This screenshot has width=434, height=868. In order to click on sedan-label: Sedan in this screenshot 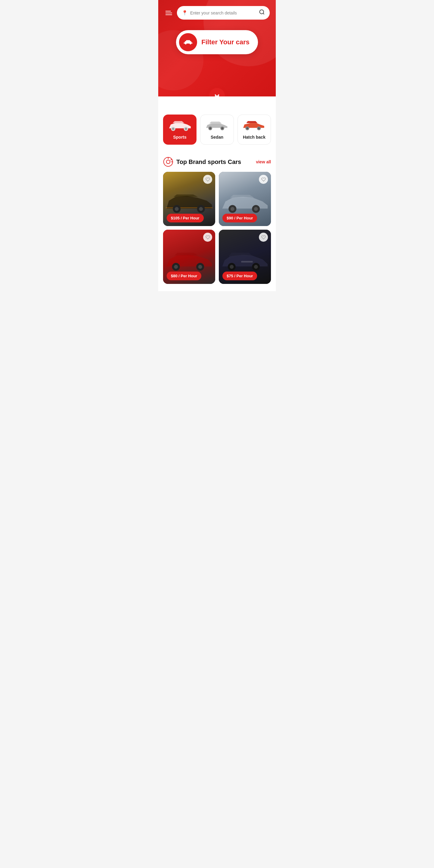, I will do `click(217, 137)`.